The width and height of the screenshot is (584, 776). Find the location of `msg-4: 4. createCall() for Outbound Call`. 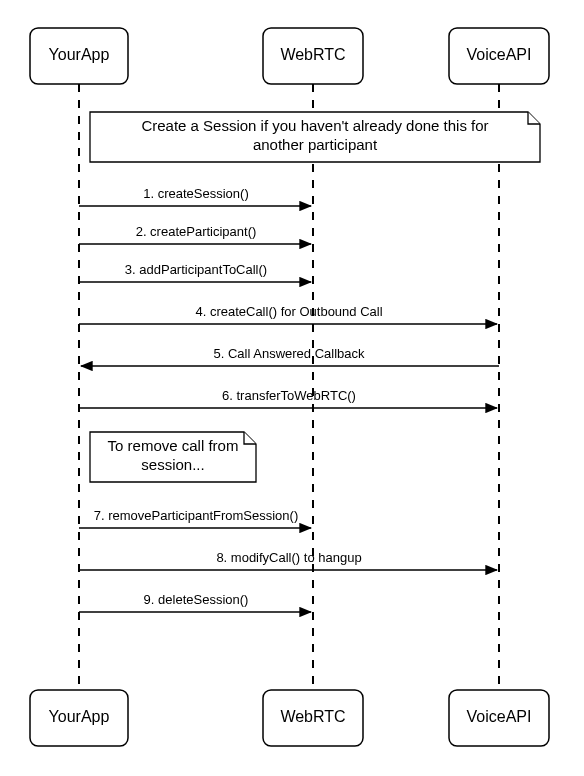

msg-4: 4. createCall() for Outbound Call is located at coordinates (288, 314).